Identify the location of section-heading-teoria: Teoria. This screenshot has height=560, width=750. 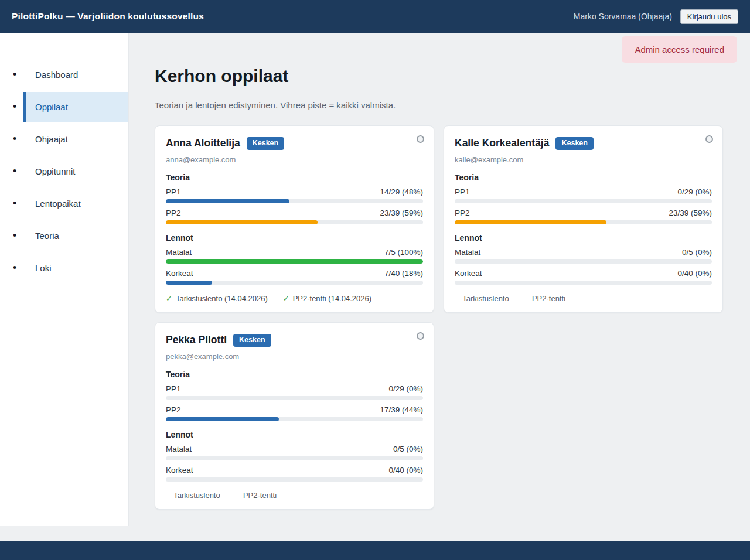
(294, 177).